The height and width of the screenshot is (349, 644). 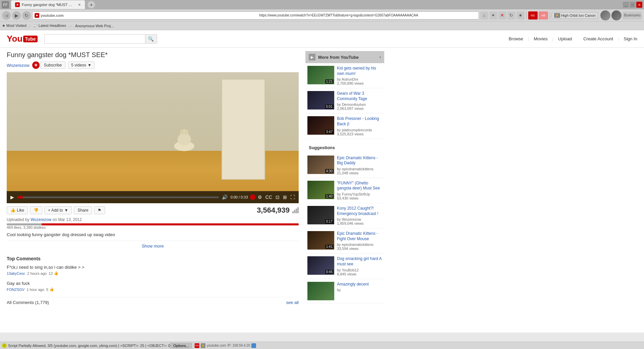 What do you see at coordinates (15, 290) in the screenshot?
I see `comment-2-user: FONZSGV` at bounding box center [15, 290].